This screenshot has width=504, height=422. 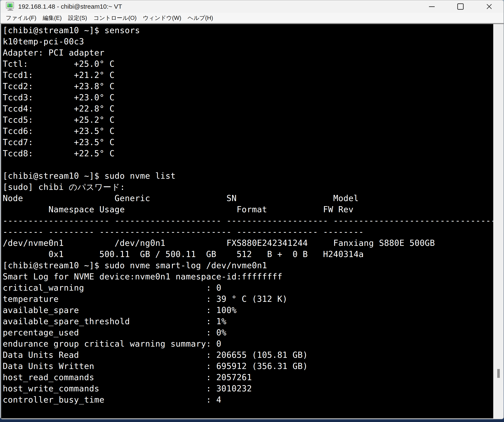 What do you see at coordinates (248, 355) in the screenshot?
I see `terminal-line: Data Units Read : 206655 (105.81 GB)` at bounding box center [248, 355].